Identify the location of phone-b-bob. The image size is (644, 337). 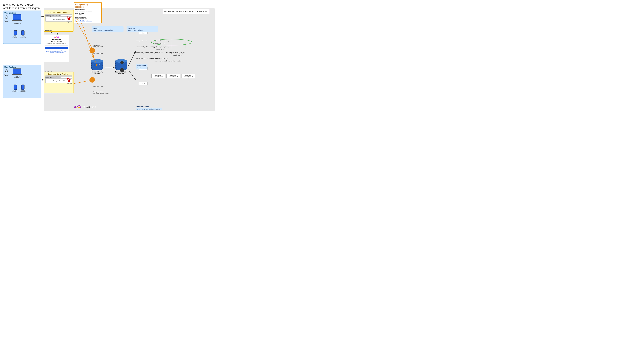
(15, 87).